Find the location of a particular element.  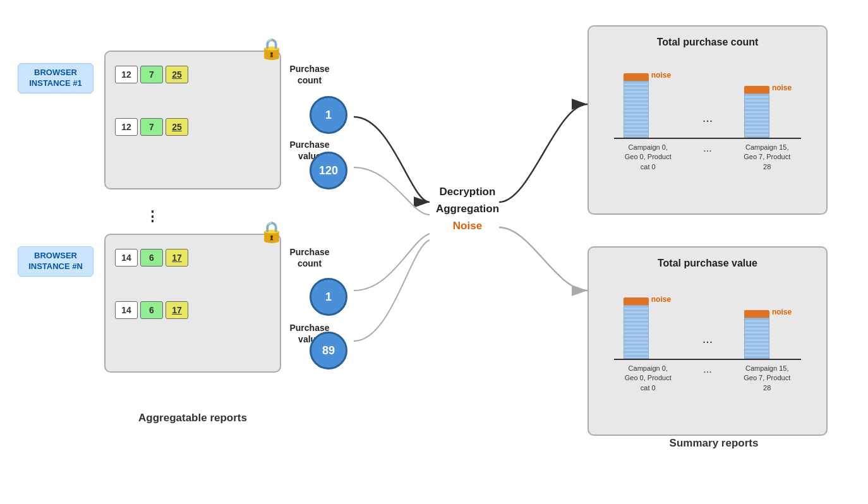

middle-process-label: Decryption Aggregation Noise is located at coordinates (467, 209).